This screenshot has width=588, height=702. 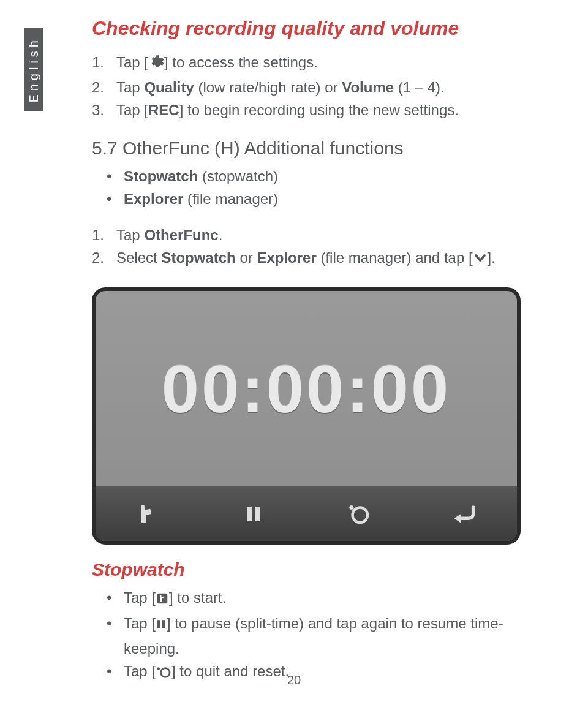 I want to click on text: ] to begin recording using the new setti…, so click(x=319, y=110).